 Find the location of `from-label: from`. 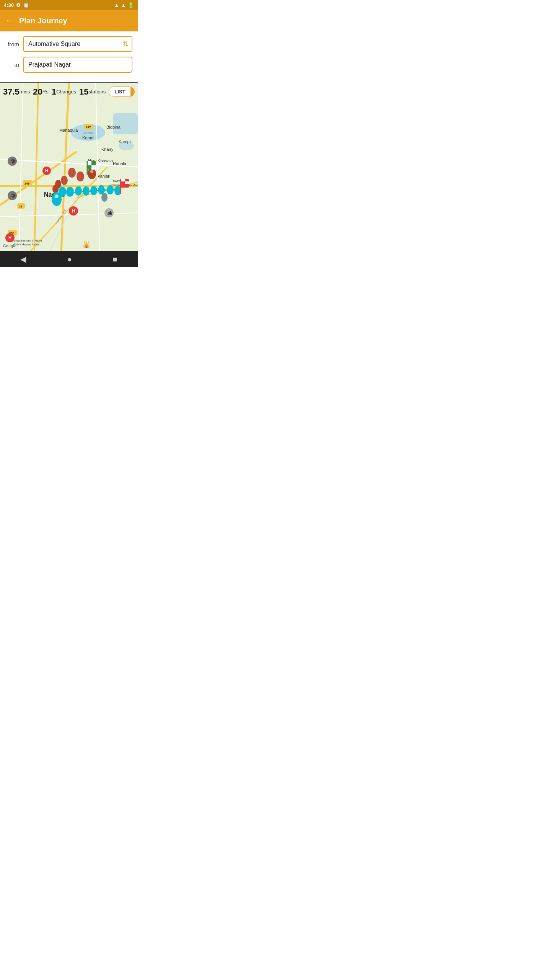

from-label: from is located at coordinates (12, 44).